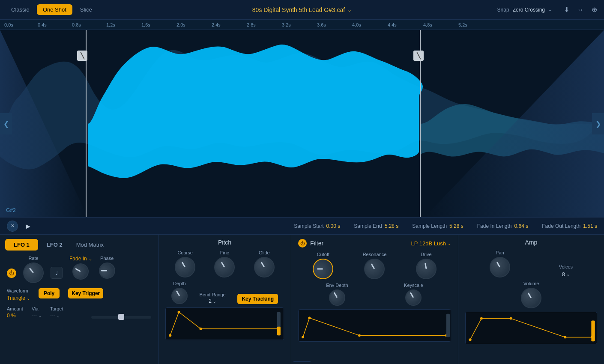 This screenshot has width=604, height=364. What do you see at coordinates (302, 243) in the screenshot?
I see `filter-power-button: ⏻` at bounding box center [302, 243].